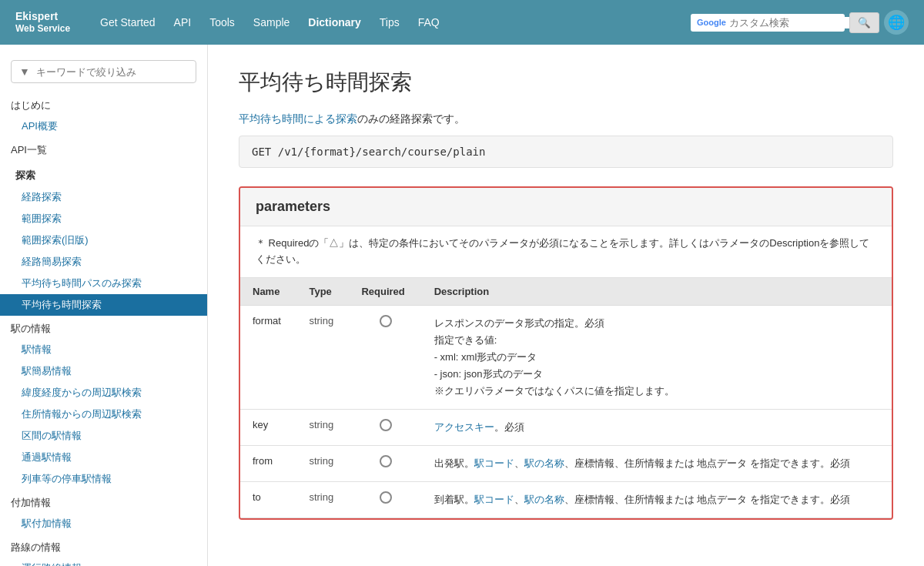  Describe the element at coordinates (103, 479) in the screenshot. I see `sidebar-item-train-stop: 列車等の停車駅情報` at that location.